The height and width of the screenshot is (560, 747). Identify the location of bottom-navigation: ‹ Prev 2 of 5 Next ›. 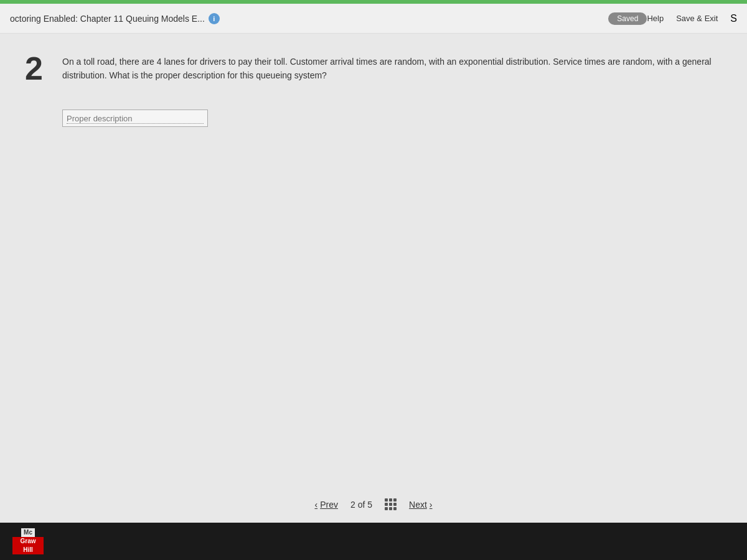
(374, 504).